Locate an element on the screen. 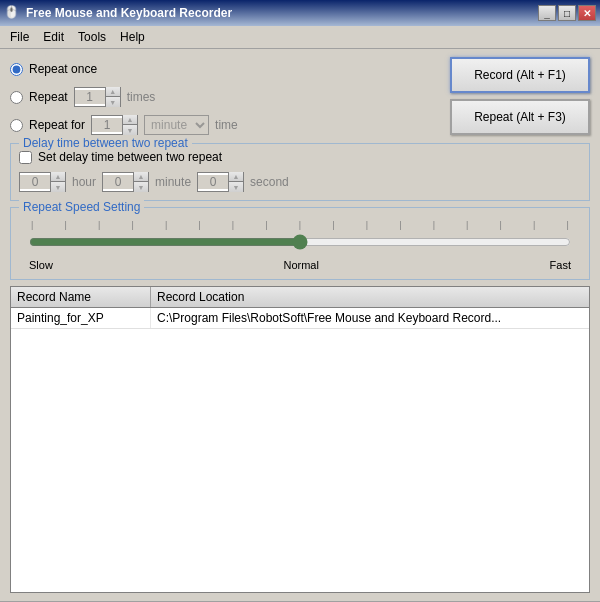  slider-labels: Slow Normal Fast is located at coordinates (300, 265).